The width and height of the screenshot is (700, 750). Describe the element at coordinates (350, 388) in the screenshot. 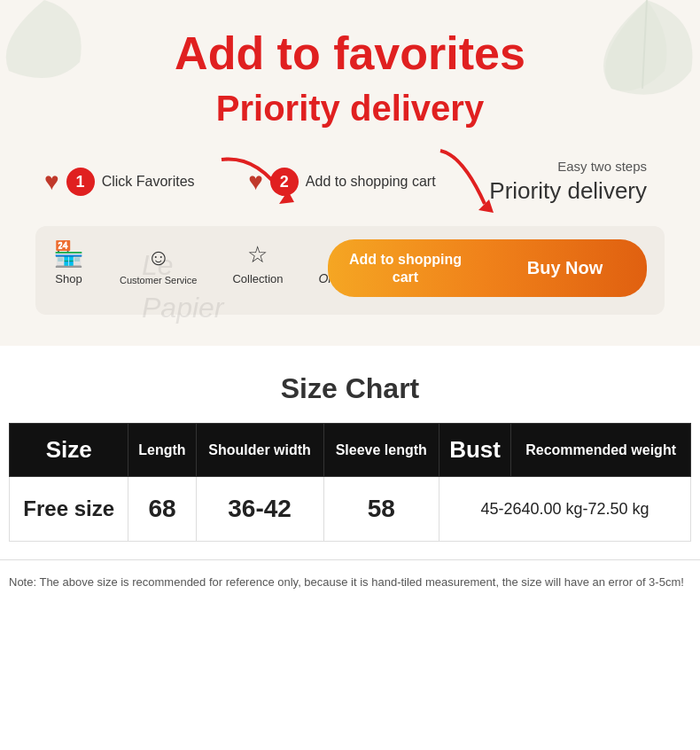

I see `size-chart-title: Size Chart` at that location.